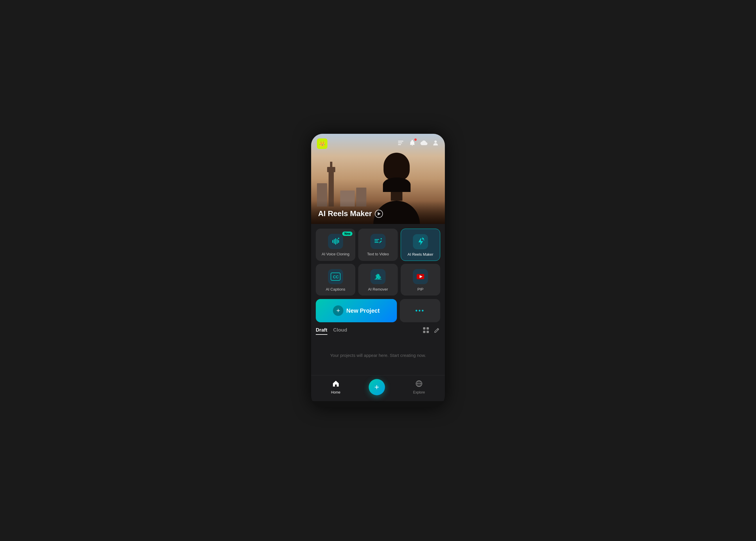 The image size is (756, 541). Describe the element at coordinates (379, 214) in the screenshot. I see `hero-play-button` at that location.